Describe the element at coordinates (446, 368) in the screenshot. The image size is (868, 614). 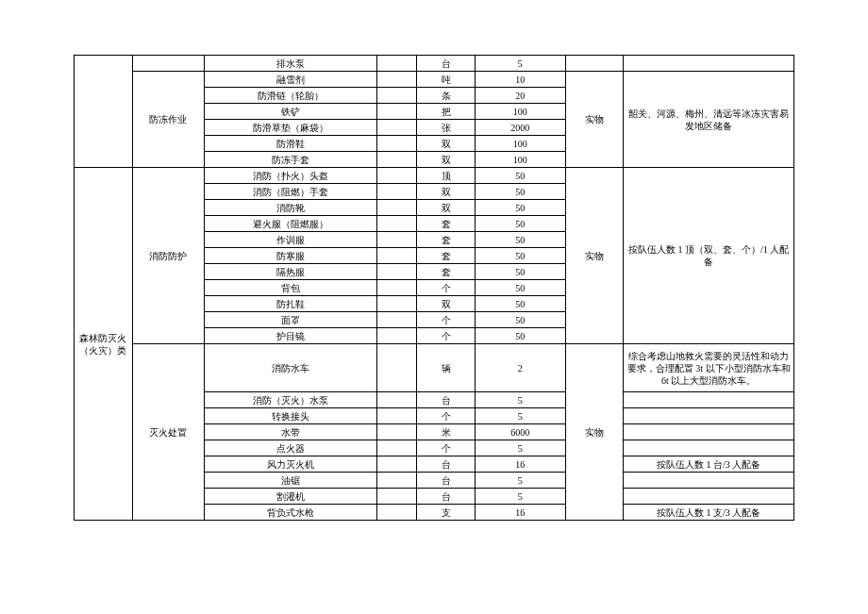
I see `cell-unit: 辆` at that location.